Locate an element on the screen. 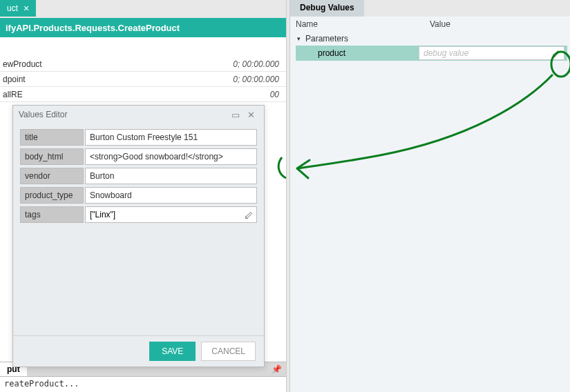 The height and width of the screenshot is (392, 570). debug-columns-header: Name Value is located at coordinates (430, 23).